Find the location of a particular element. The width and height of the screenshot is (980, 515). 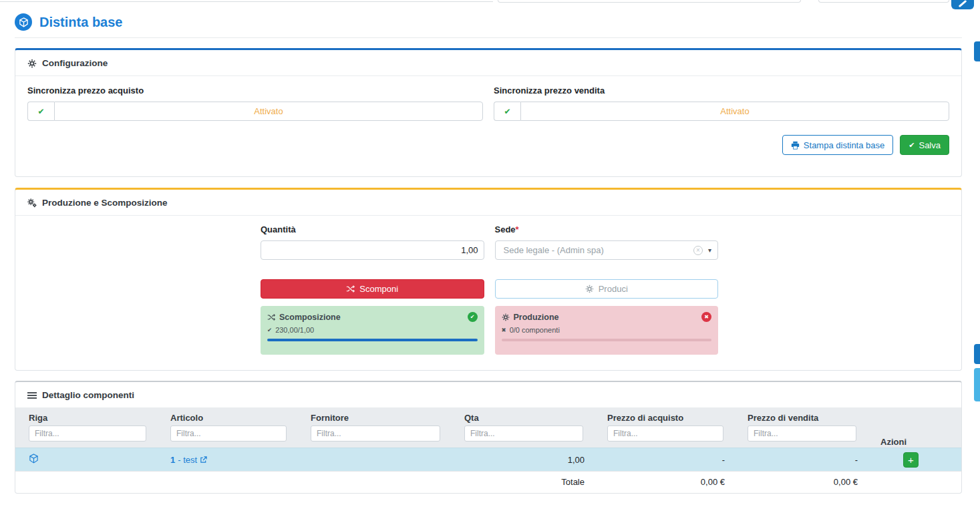

clear-icon: × is located at coordinates (698, 250).